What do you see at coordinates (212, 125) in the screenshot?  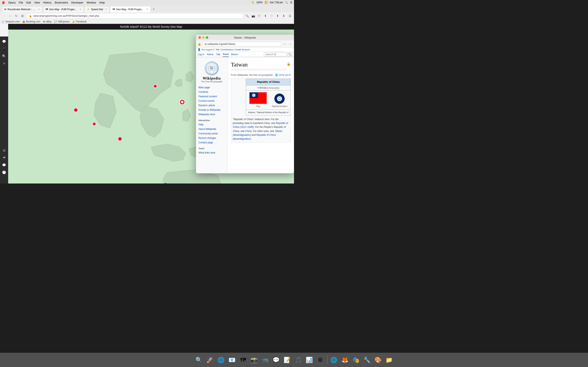 I see `wiki-nav-help: Help` at bounding box center [212, 125].